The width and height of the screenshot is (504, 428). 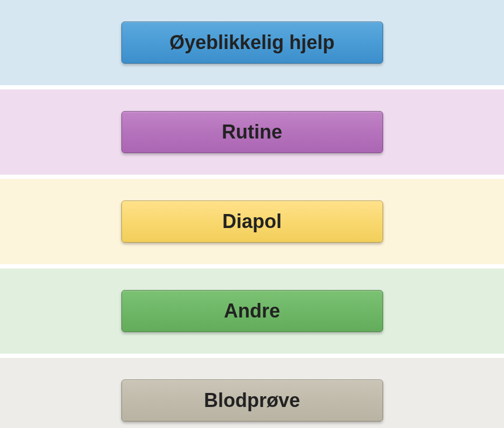 I want to click on other-label: Andre, so click(x=252, y=311).